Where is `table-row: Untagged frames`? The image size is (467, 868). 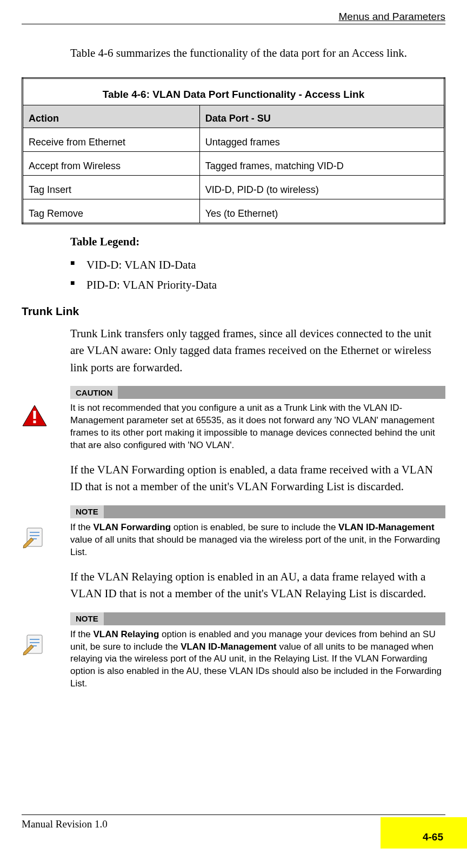 table-row: Untagged frames is located at coordinates (322, 139).